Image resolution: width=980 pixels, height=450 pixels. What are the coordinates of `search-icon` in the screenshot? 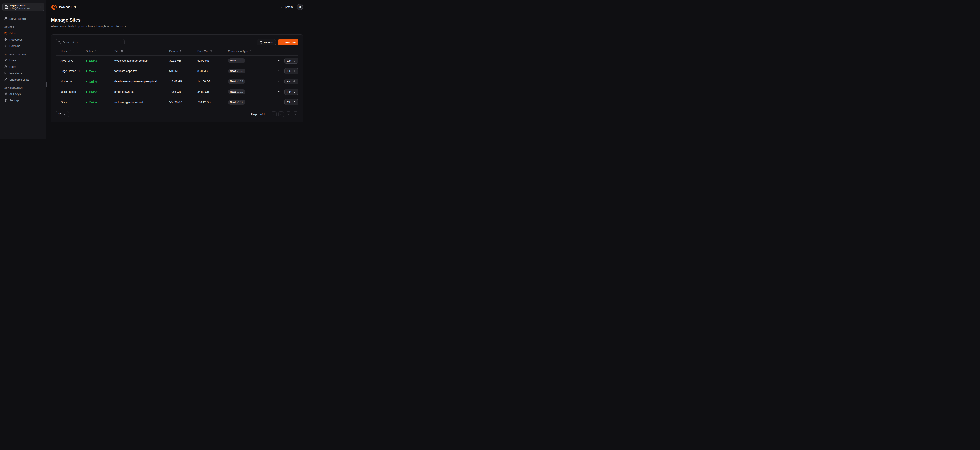 It's located at (59, 43).